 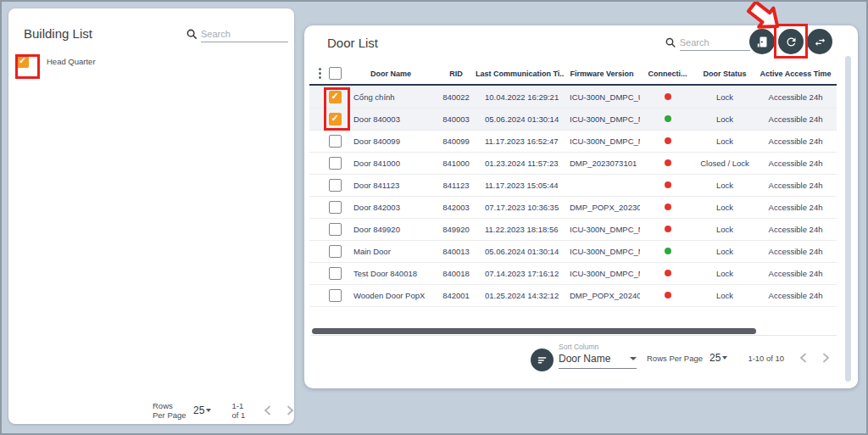 I want to click on door-name-cell: Main Door, so click(x=391, y=251).